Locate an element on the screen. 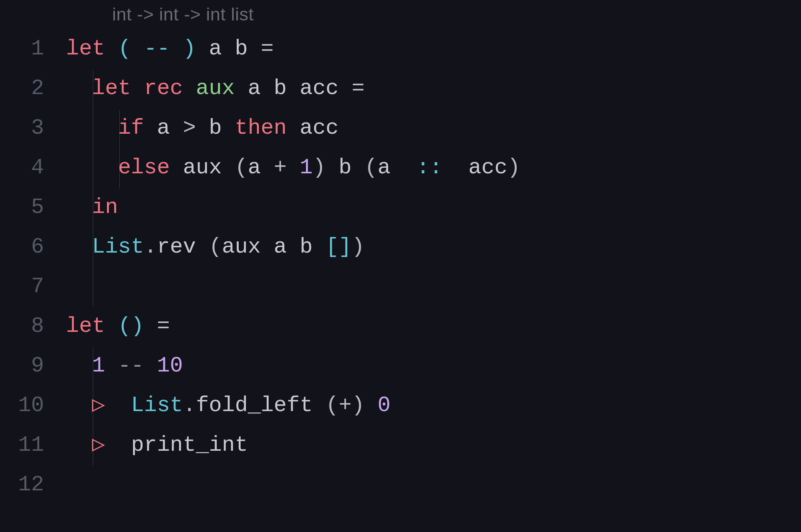 This screenshot has height=532, width=801. code-line: 6 List.rev (aux a b []) is located at coordinates (400, 247).